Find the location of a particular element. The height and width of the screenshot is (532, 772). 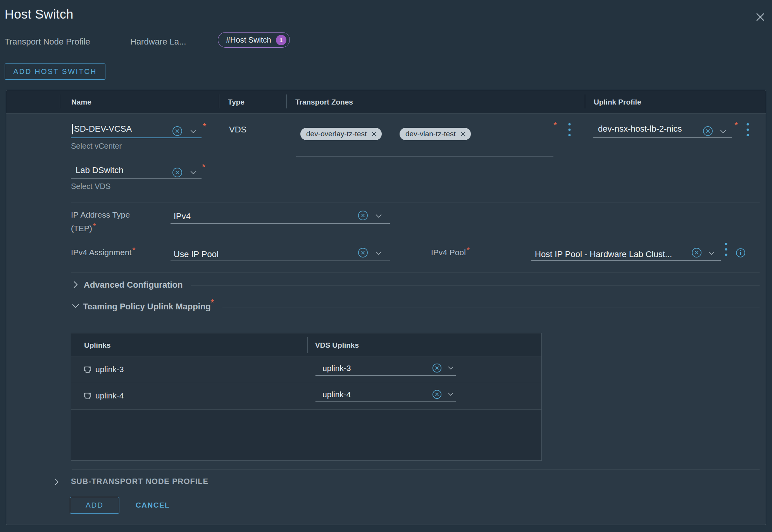

vds-select-value: Lab DSwitch is located at coordinates (100, 170).